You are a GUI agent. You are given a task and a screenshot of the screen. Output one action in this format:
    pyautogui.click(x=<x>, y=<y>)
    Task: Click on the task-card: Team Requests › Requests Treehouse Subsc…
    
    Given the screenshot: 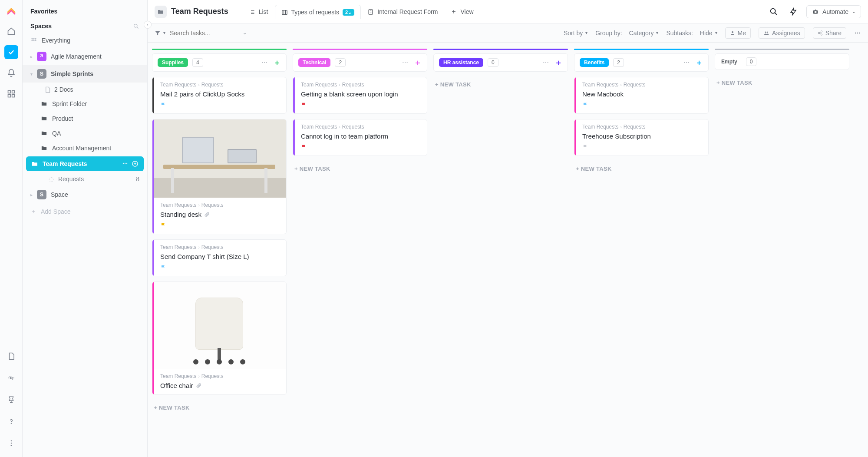 What is the action you would take?
    pyautogui.click(x=641, y=137)
    